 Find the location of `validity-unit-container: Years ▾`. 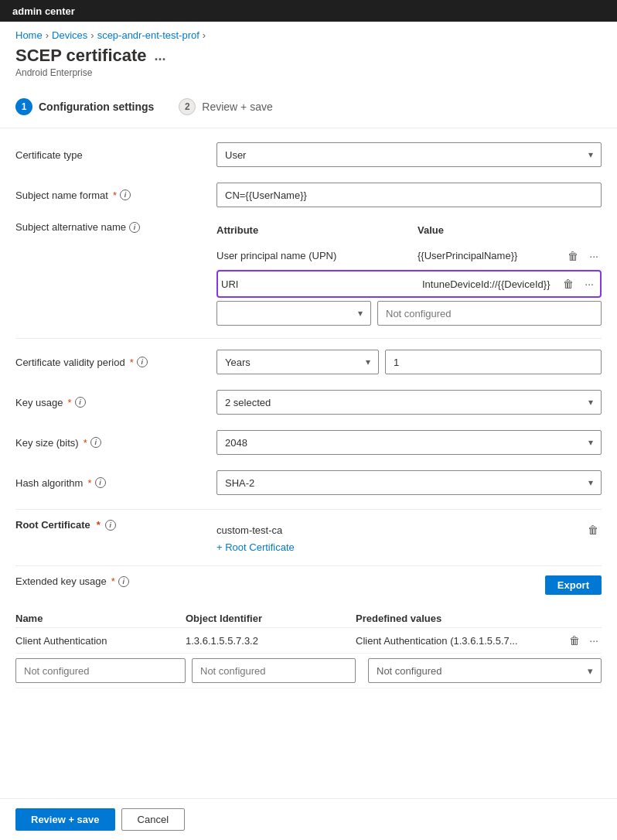

validity-unit-container: Years ▾ is located at coordinates (298, 362).